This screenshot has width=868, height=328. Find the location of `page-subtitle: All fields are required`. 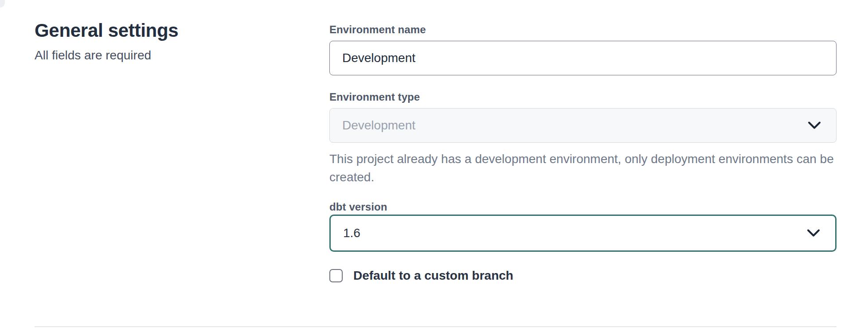

page-subtitle: All fields are required is located at coordinates (159, 55).